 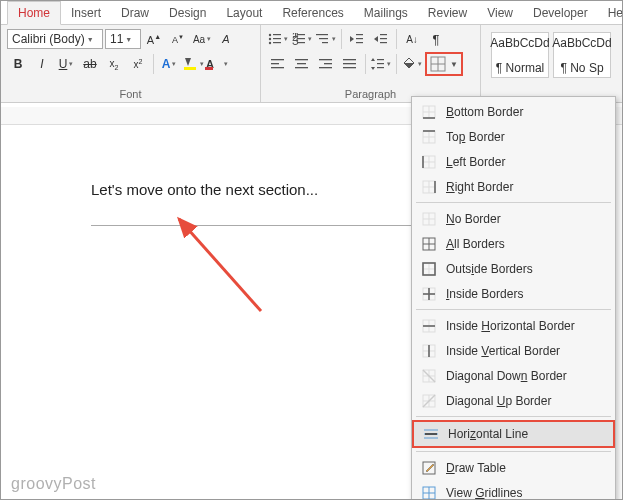 I want to click on tab-design: Design, so click(x=188, y=13).